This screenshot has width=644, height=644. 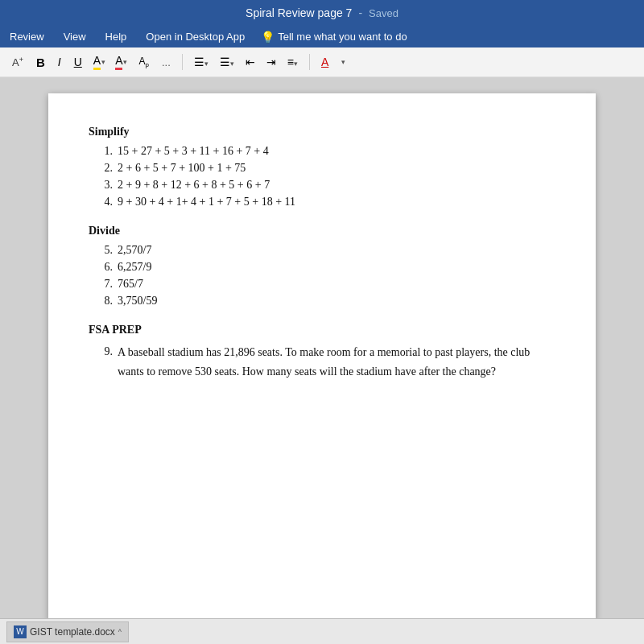 What do you see at coordinates (250, 62) in the screenshot?
I see `indent-decrease-button: ⇤` at bounding box center [250, 62].